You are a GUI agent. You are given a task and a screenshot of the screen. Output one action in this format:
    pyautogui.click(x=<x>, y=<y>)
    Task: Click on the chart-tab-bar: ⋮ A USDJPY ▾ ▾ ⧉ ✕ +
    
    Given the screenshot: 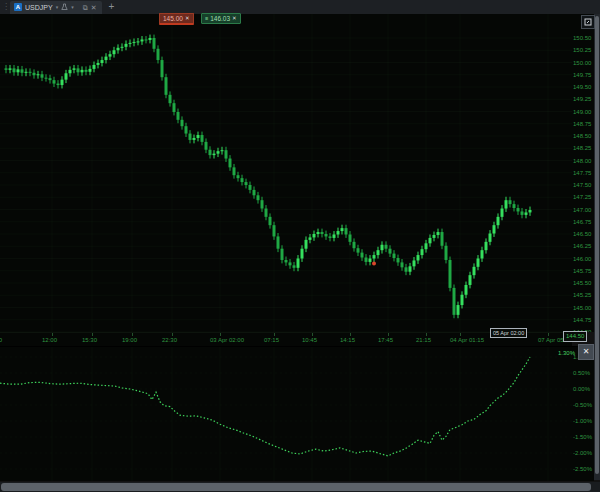 What is the action you would take?
    pyautogui.click(x=300, y=8)
    